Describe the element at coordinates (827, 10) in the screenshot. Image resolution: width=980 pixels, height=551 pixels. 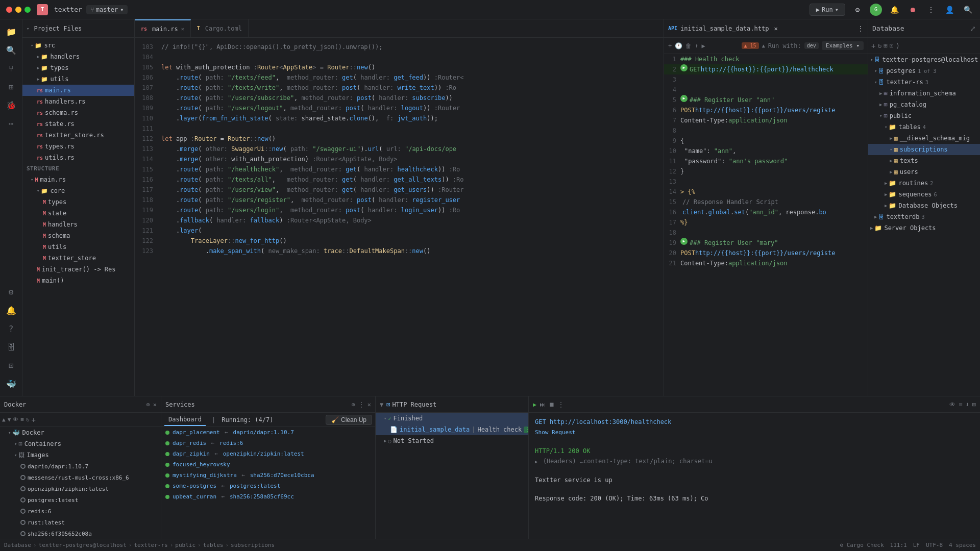
I see `run-button: ▶ Run ▾` at that location.